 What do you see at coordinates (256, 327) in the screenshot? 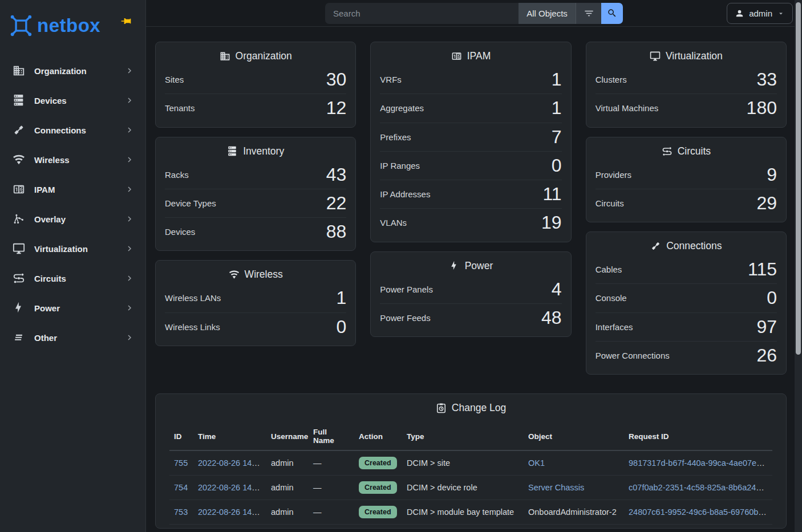
I see `stat-row: Wireless Links 0` at bounding box center [256, 327].